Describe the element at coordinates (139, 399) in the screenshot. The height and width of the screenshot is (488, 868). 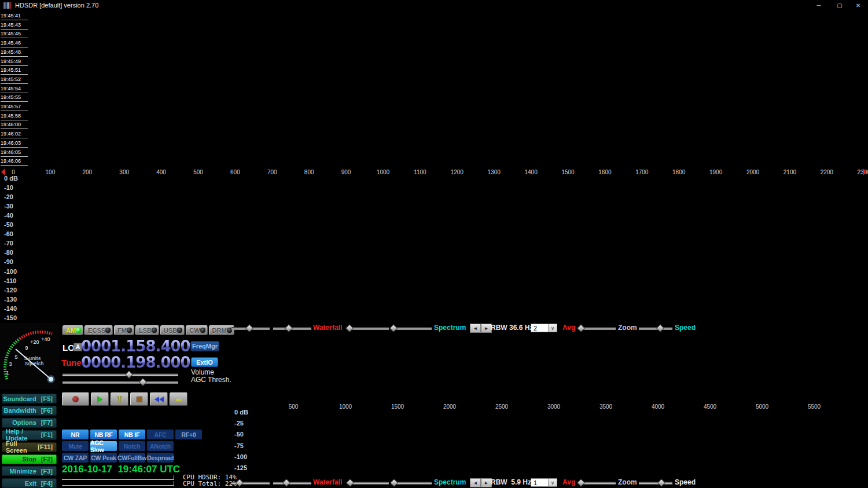
I see `stop-playback-button` at that location.